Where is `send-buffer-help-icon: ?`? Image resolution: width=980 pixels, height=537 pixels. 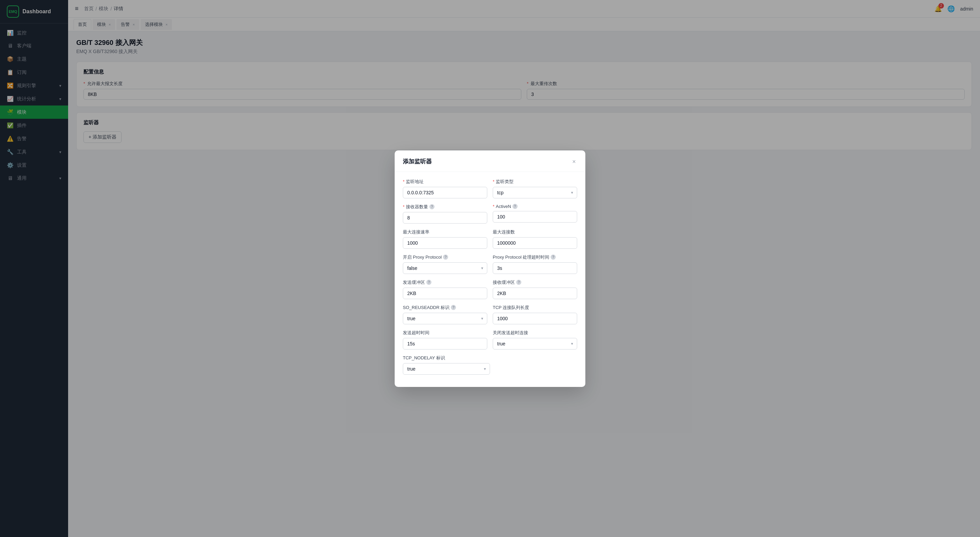
send-buffer-help-icon: ? is located at coordinates (429, 282).